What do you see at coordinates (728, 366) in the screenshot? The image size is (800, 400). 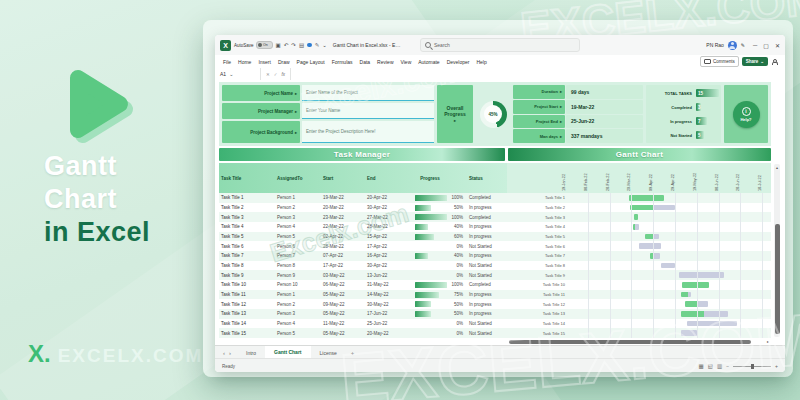 I see `zoom-out-button: −` at bounding box center [728, 366].